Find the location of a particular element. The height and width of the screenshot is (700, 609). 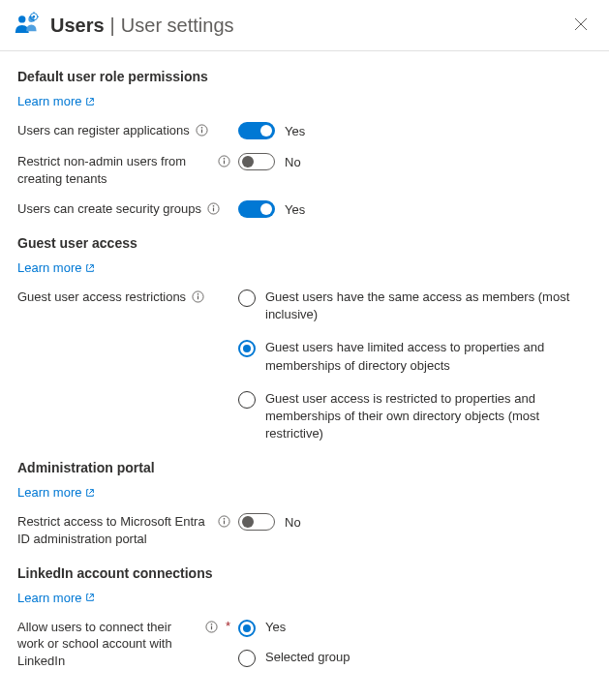

setting-restrict-admin-portal: Restrict access to Microsoft Entra ID ad… is located at coordinates (304, 531).